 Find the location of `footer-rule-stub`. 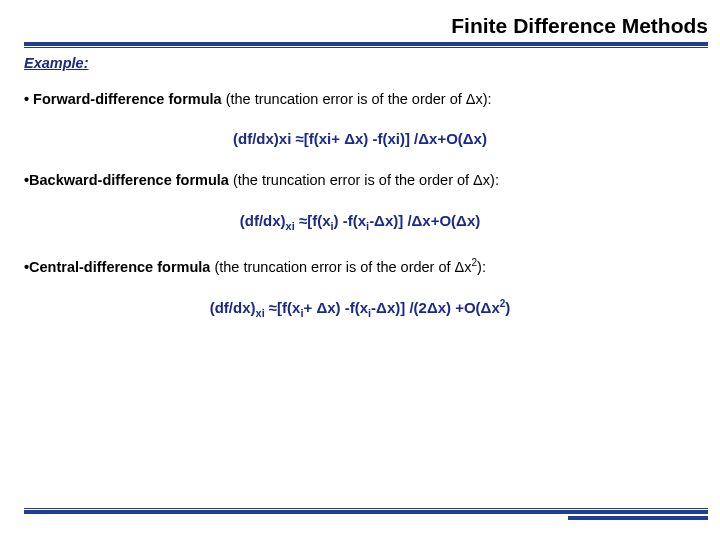

footer-rule-stub is located at coordinates (638, 518).